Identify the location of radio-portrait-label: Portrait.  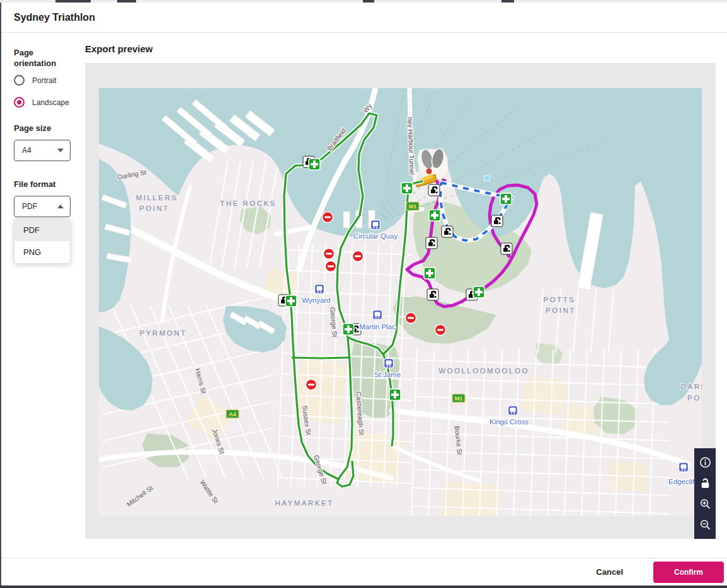
(44, 81).